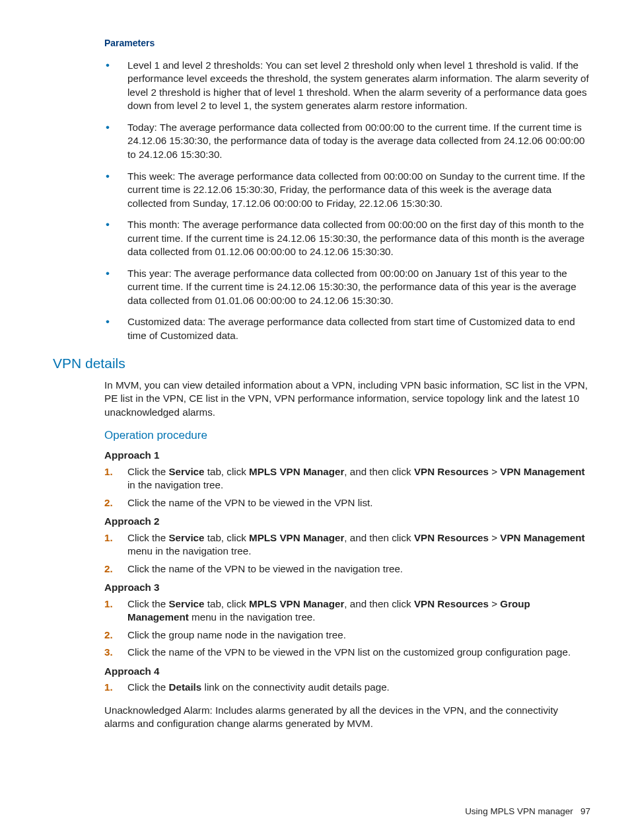  I want to click on page-number: 97, so click(585, 812).